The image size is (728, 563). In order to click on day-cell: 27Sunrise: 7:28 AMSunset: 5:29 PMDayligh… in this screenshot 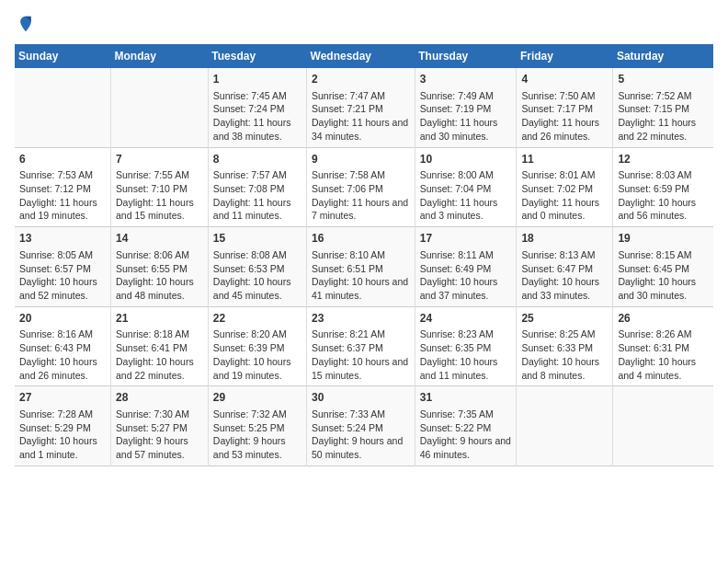, I will do `click(63, 427)`.